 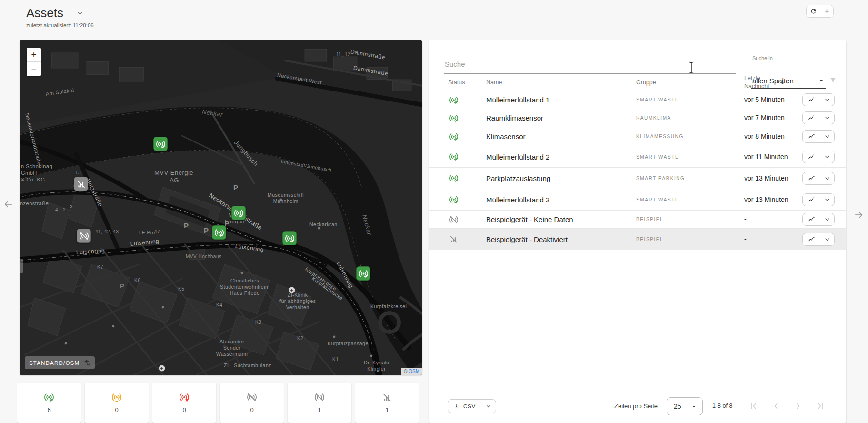 What do you see at coordinates (8, 204) in the screenshot?
I see `carousel-prev-icon` at bounding box center [8, 204].